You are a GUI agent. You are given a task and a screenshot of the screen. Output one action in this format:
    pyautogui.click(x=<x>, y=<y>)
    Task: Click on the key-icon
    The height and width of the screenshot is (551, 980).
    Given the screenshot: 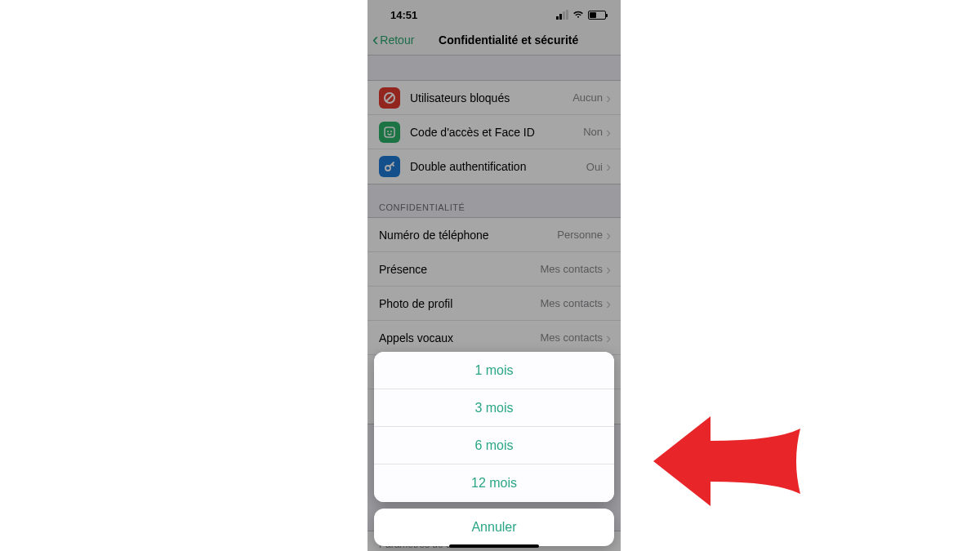 What is the action you would take?
    pyautogui.click(x=390, y=167)
    